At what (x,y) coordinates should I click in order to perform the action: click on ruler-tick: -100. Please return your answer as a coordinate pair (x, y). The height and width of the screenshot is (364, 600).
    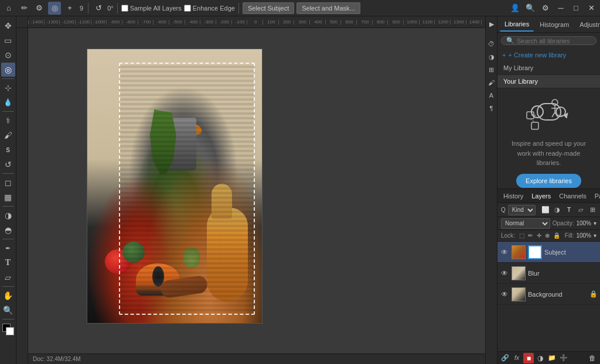
    Looking at the image, I should click on (239, 22).